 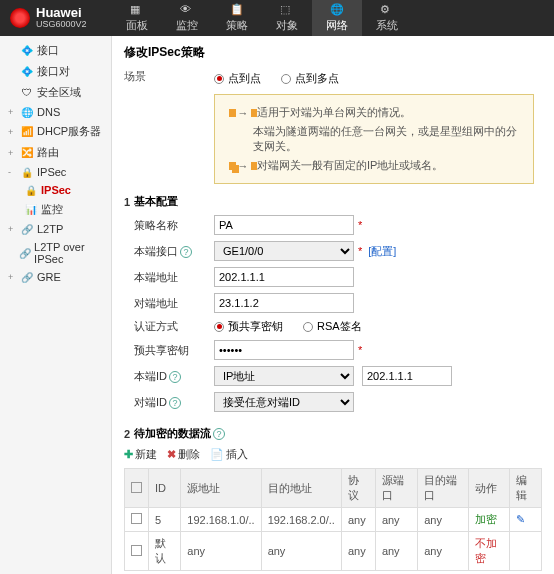 I want to click on nav-监控: 👁监控, so click(x=187, y=18).